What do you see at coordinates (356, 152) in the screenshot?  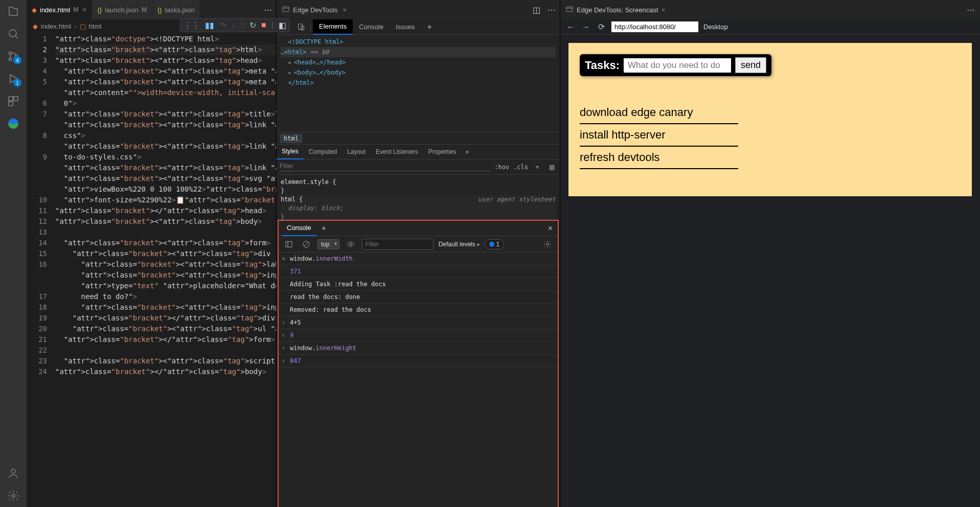 I see `tab-layout: Layout` at bounding box center [356, 152].